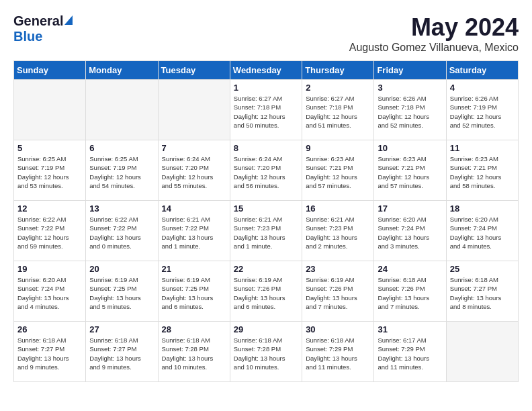 Image resolution: width=532 pixels, height=411 pixels. I want to click on calendar-cell: 5Sunrise: 6:25 AM Sunset: 7:19 PM Daylig…, so click(50, 171).